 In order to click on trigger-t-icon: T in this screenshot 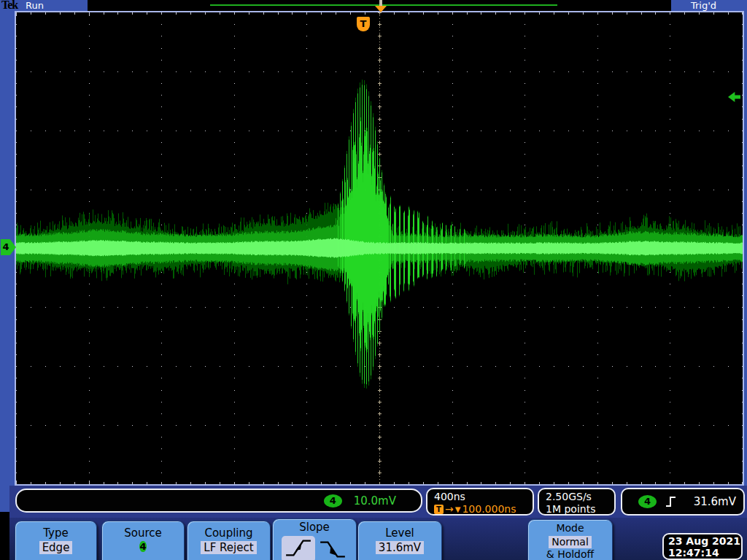, I will do `click(439, 509)`.